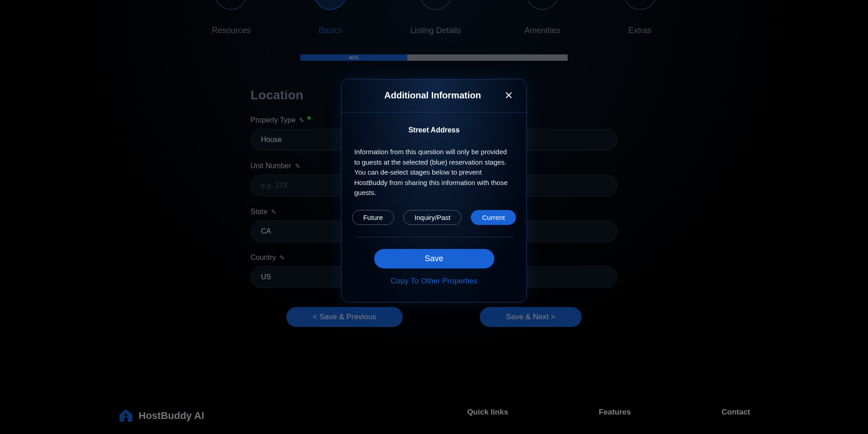 This screenshot has height=434, width=868. What do you see at coordinates (434, 416) in the screenshot?
I see `footer: HostBuddy AI Quick links Features Contac…` at bounding box center [434, 416].